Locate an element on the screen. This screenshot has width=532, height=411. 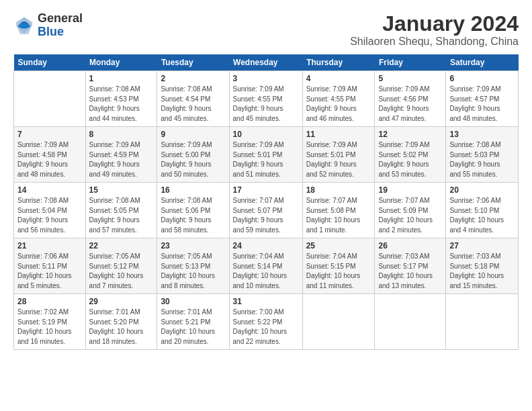
header-row: SundayMondayTuesdayWednesdayThursdayFrid… is located at coordinates (266, 63).